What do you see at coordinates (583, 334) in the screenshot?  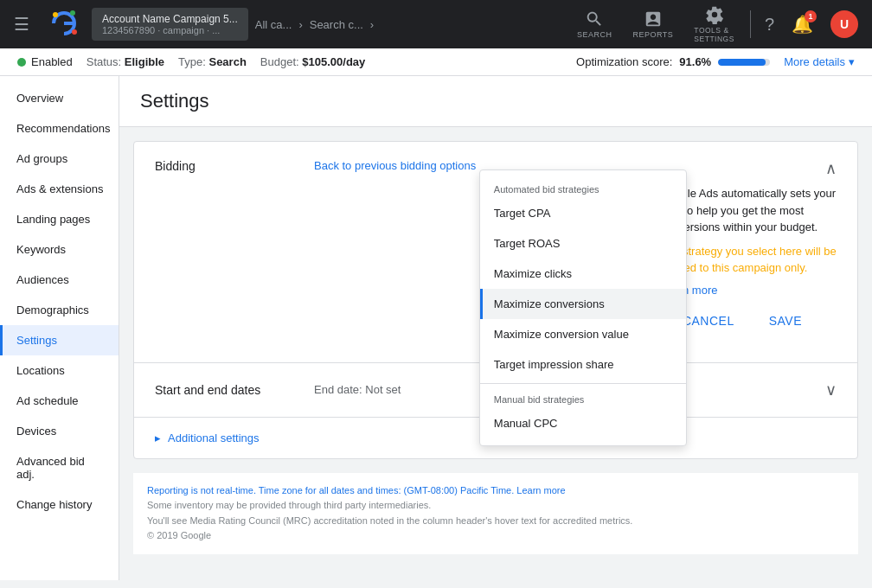 I see `dropdown-item-maximize-conversion-value: Maximize conversion value` at bounding box center [583, 334].